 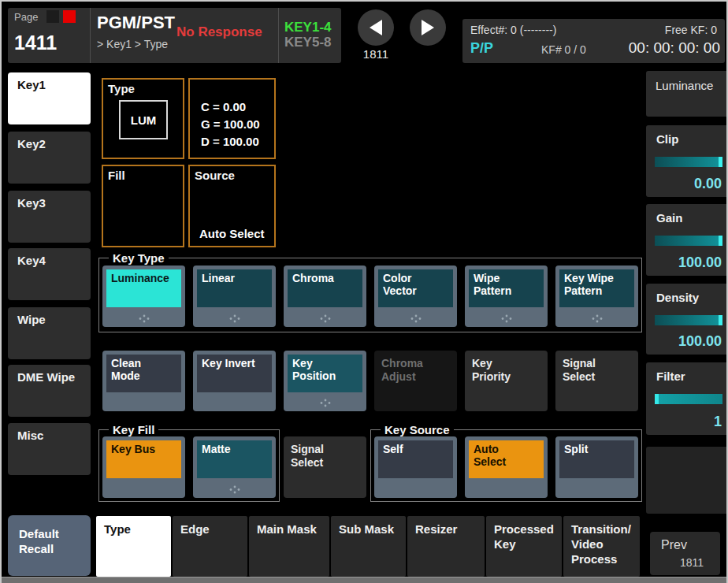 What do you see at coordinates (597, 296) in the screenshot?
I see `key-type-key-wipe-pattern-button: Key Wipe Pattern` at bounding box center [597, 296].